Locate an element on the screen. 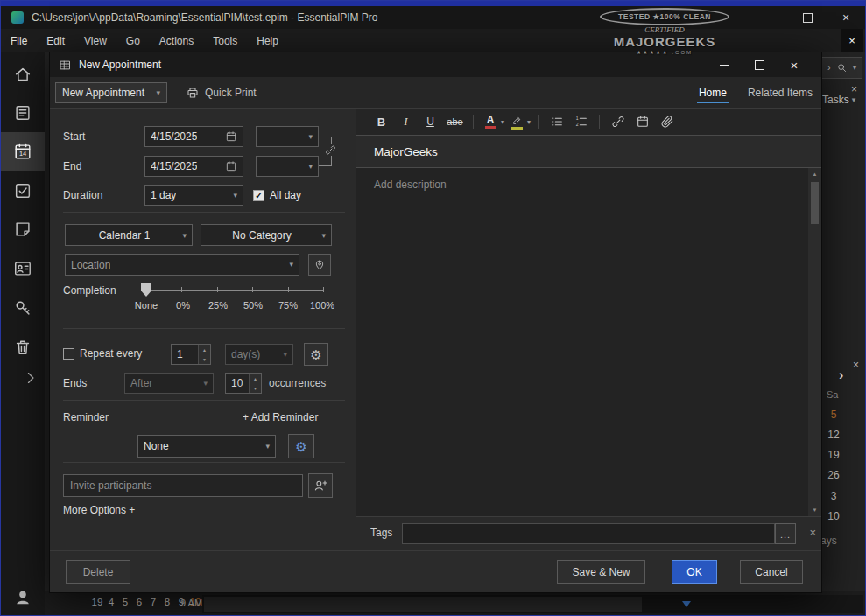 This screenshot has height=616, width=866. calendar-dropdown: Calendar 1 ▾ is located at coordinates (129, 234).